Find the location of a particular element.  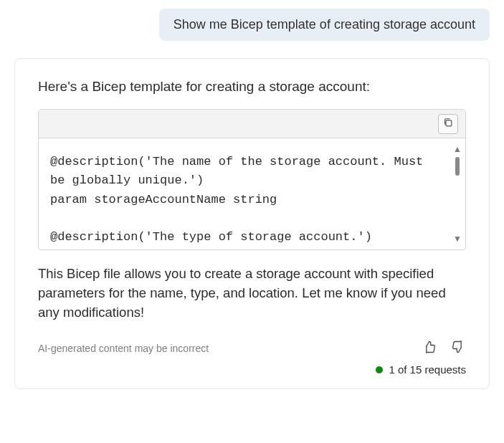

ai-disclaimer: AI-generated content may be incorrect is located at coordinates (123, 348).